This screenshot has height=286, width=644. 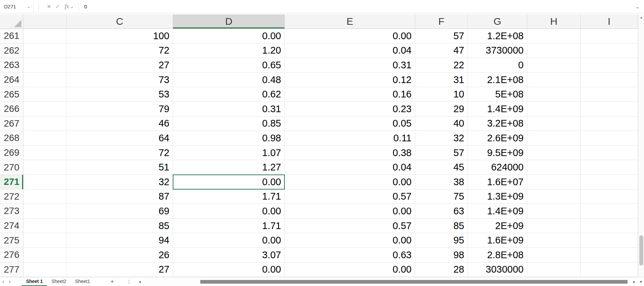 I want to click on cell-H265, so click(x=554, y=94).